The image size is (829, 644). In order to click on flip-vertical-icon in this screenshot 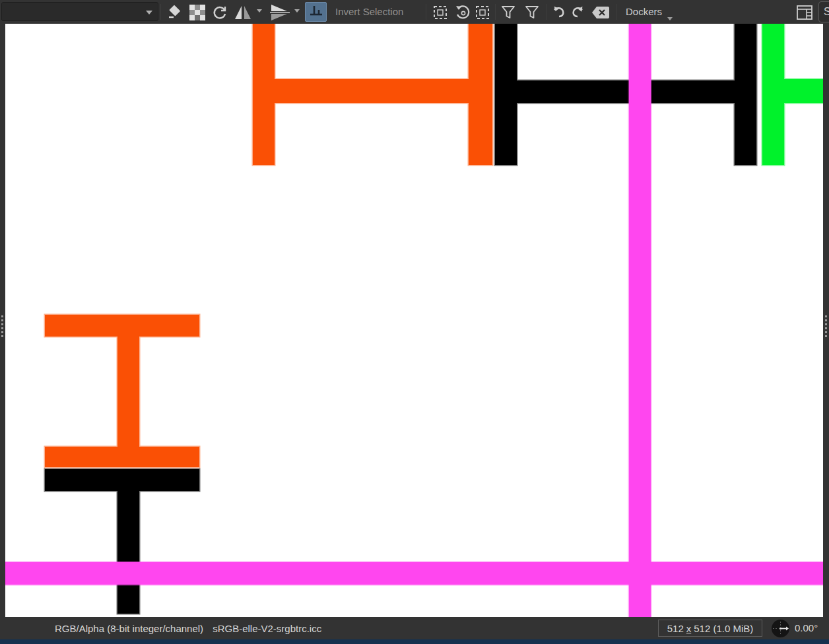, I will do `click(280, 13)`.